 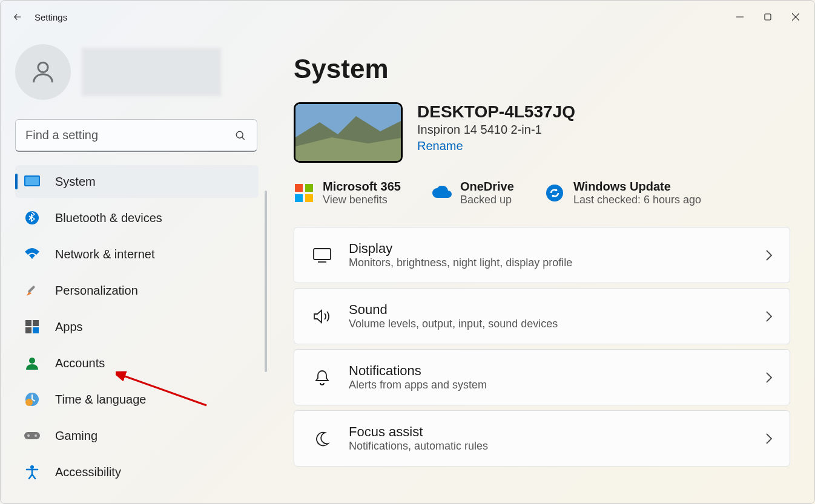 I want to click on status-microsoft365: Microsoft 365View benefits, so click(x=348, y=193).